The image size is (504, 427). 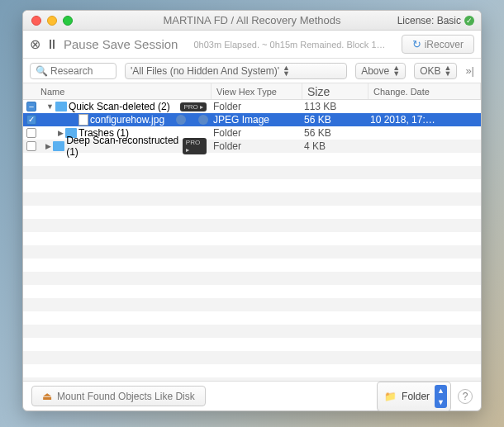 I want to click on position-filter-combo: Above ▲▼, so click(x=380, y=71).